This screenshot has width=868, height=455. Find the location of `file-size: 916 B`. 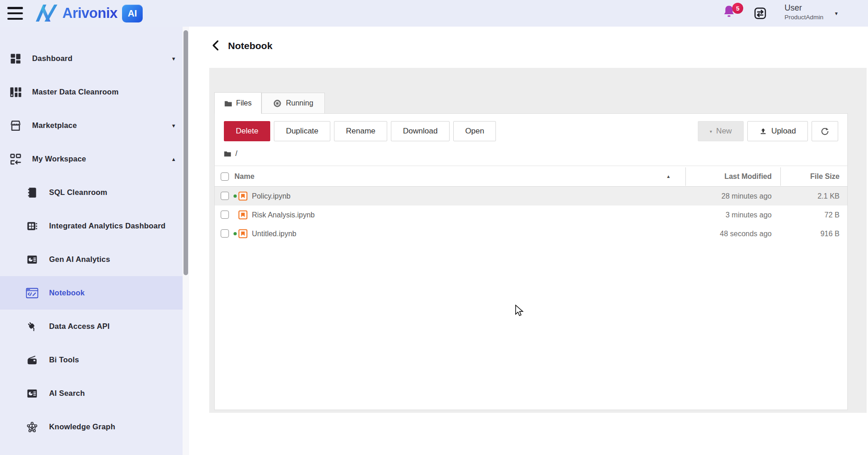

file-size: 916 B is located at coordinates (830, 234).